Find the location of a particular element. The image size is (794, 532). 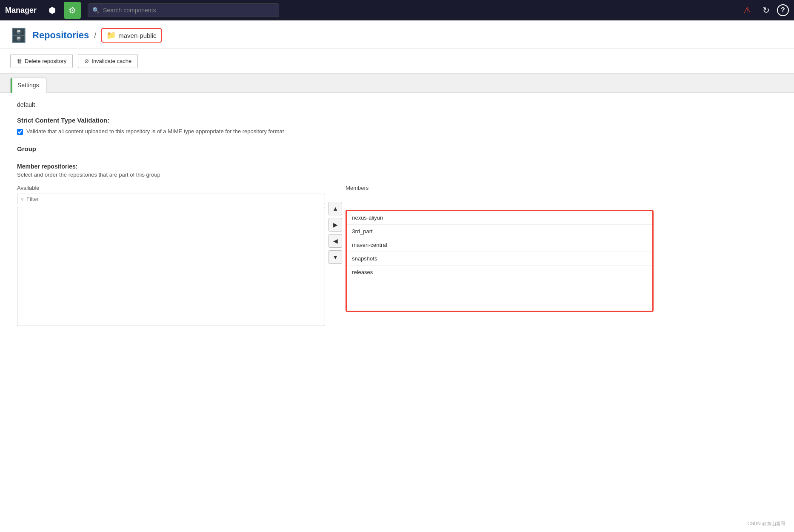

move-left-button: ◀ is located at coordinates (335, 241).